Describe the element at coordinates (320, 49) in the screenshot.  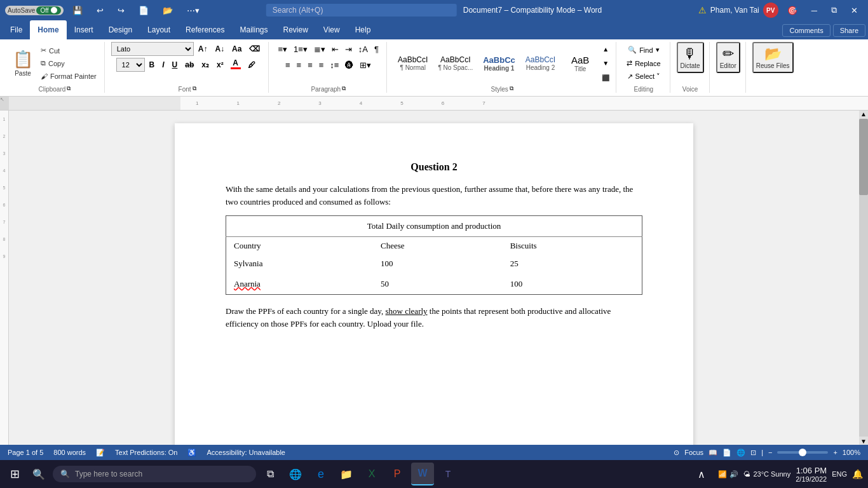
I see `multilevel-list-button: ≣▾` at that location.